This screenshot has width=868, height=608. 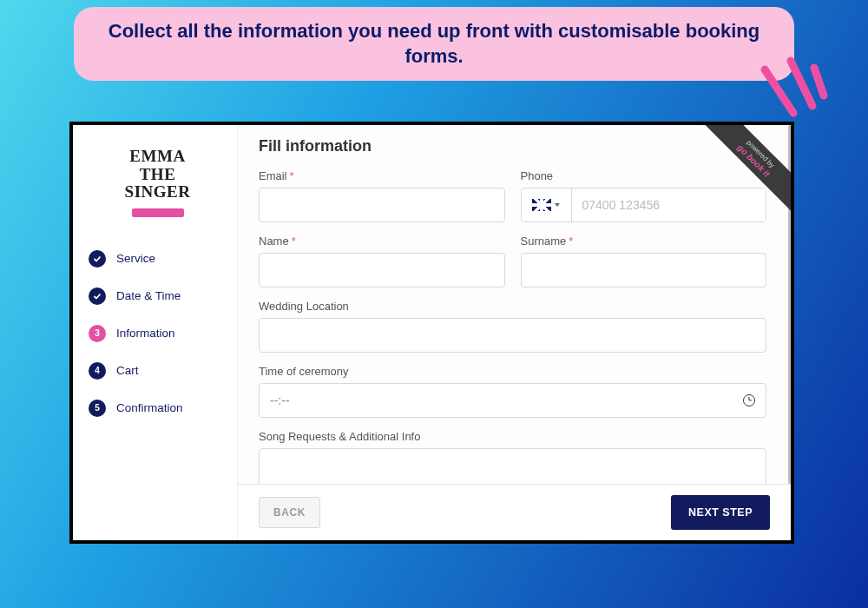 I want to click on song-requests-field, so click(x=512, y=466).